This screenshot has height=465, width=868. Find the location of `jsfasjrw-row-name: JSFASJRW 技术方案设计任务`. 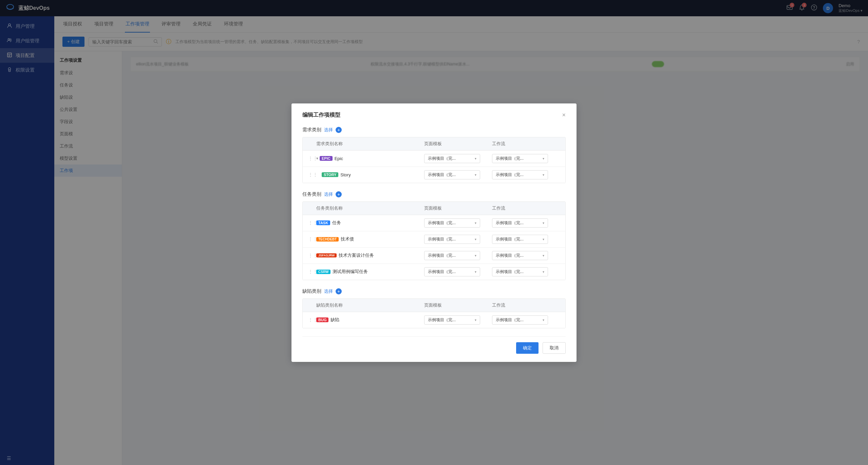

jsfasjrw-row-name: JSFASJRW 技术方案设计任务 is located at coordinates (370, 255).